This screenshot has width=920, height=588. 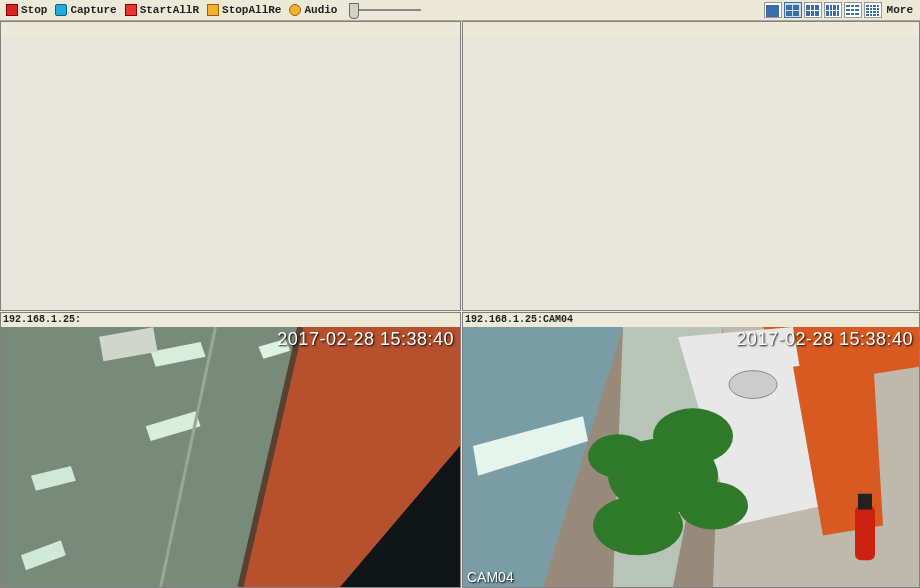 I want to click on audio-icon, so click(x=295, y=10).